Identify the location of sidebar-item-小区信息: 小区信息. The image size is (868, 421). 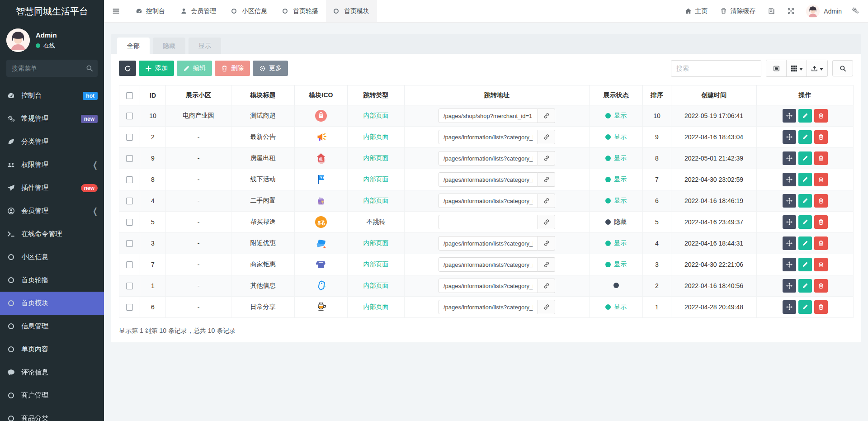
(52, 257).